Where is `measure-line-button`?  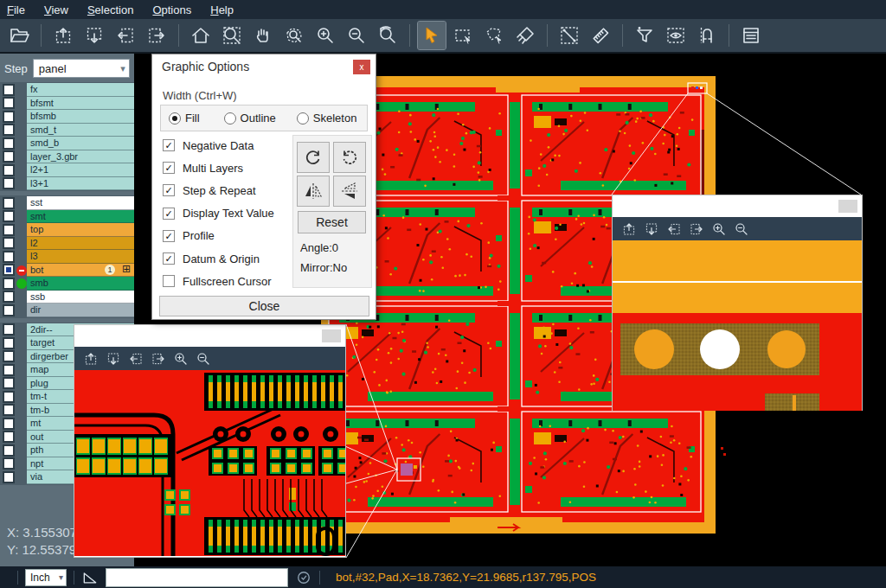
measure-line-button is located at coordinates (569, 35).